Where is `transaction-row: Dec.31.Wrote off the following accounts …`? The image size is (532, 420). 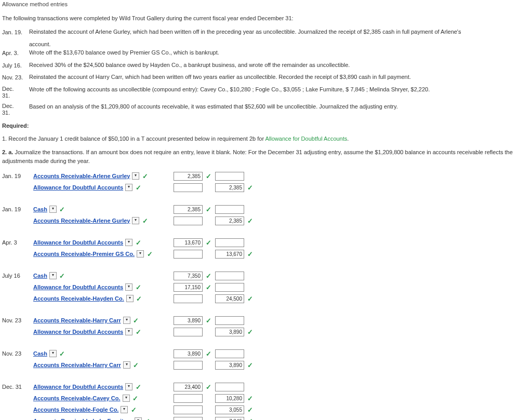 transaction-row: Dec.31.Wrote off the following accounts … is located at coordinates (266, 92).